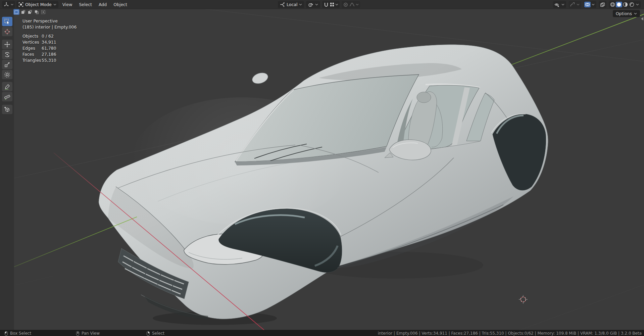  I want to click on transform-tool-icon, so click(7, 75).